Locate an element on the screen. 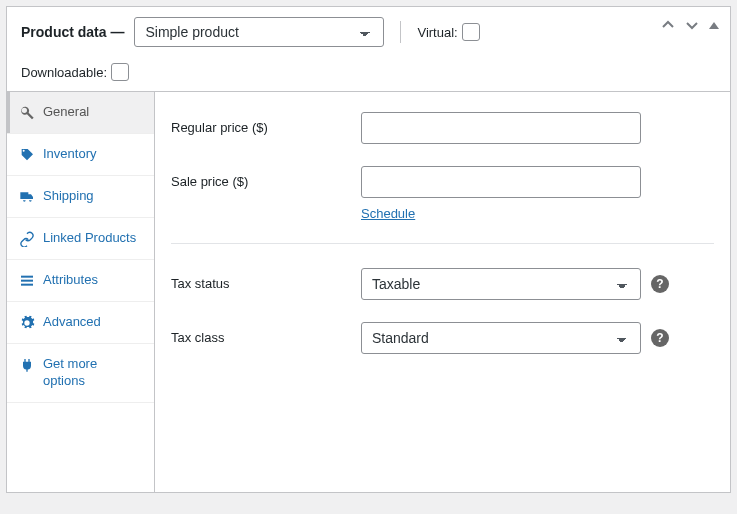 This screenshot has width=737, height=514. regular-price-label: Regular price ($) is located at coordinates (266, 124).